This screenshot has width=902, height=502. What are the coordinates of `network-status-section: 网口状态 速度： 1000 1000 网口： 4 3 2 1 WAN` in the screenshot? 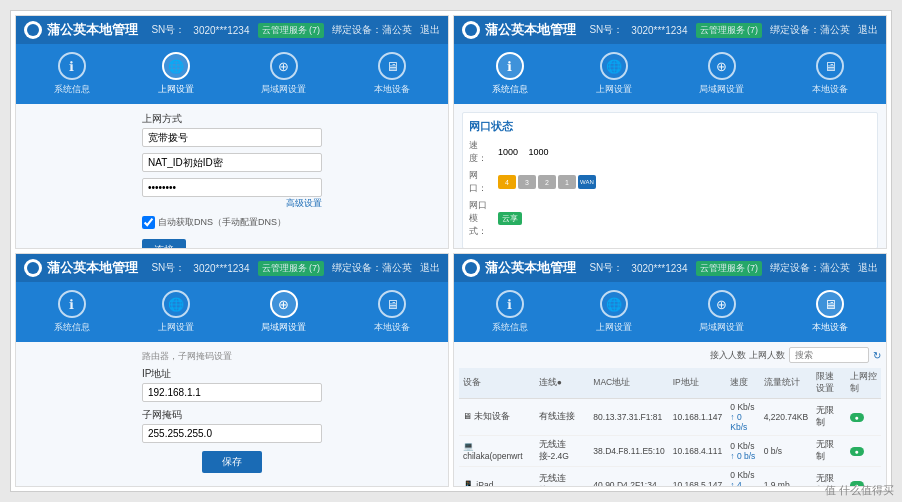 It's located at (670, 180).